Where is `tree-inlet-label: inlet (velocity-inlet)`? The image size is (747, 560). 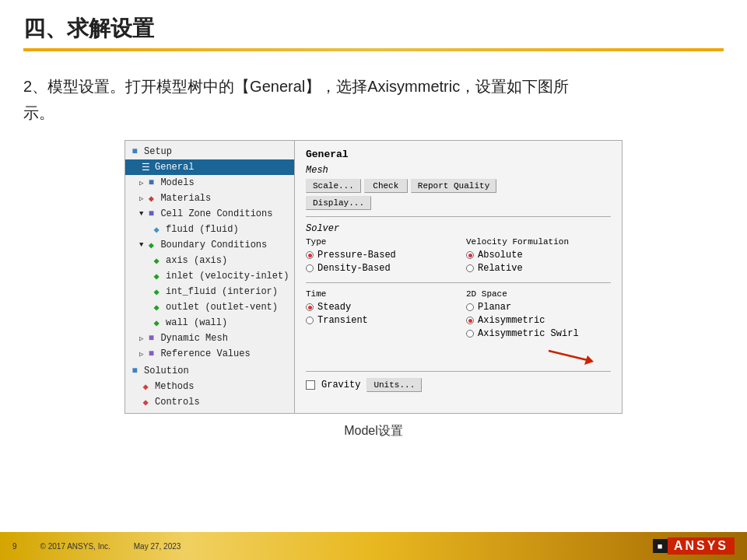
tree-inlet-label: inlet (velocity-inlet) is located at coordinates (227, 276).